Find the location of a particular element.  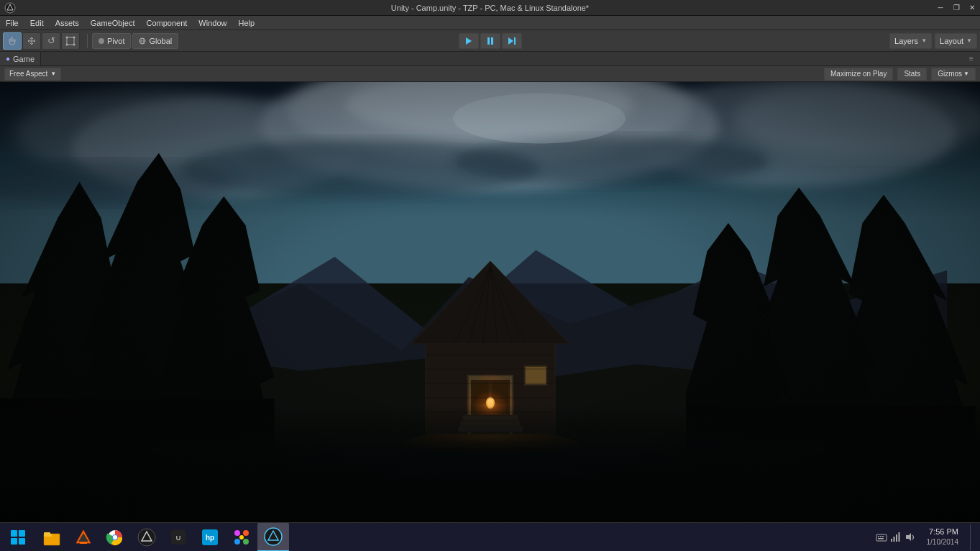

global-label: Global is located at coordinates (160, 41).